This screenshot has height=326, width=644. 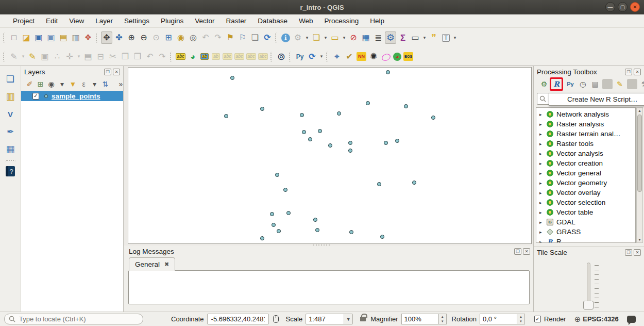 I want to click on show-hide-labels-icon: abc, so click(x=228, y=57).